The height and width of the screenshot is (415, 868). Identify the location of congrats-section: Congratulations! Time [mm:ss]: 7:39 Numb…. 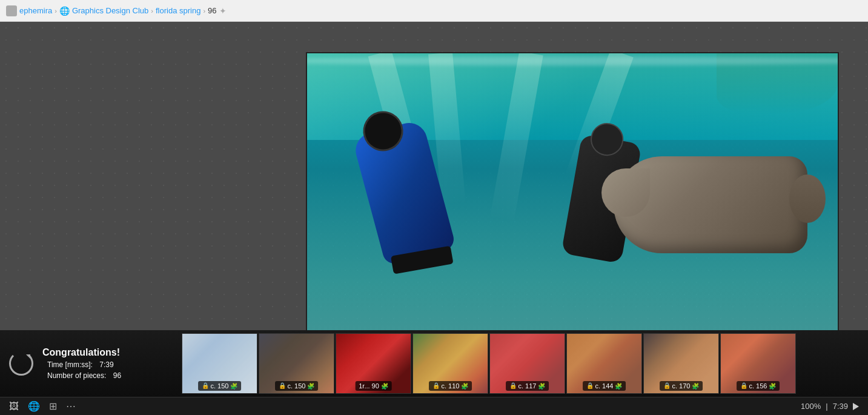
(91, 364).